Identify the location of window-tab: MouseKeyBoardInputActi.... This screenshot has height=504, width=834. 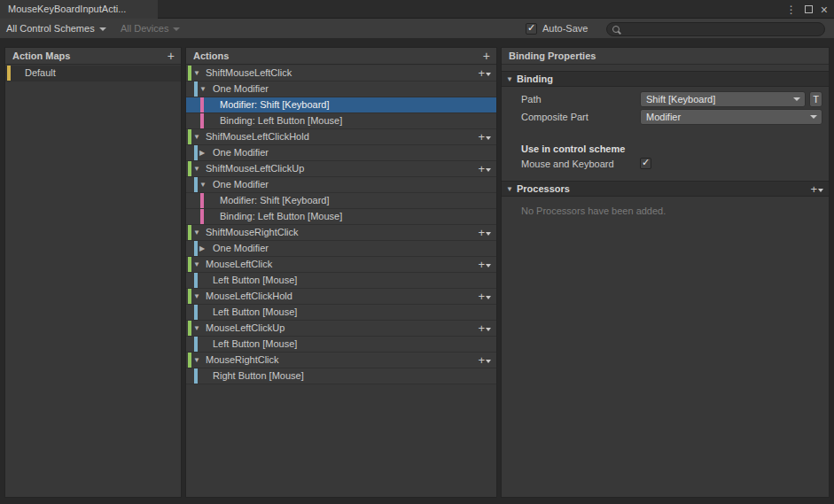
(79, 9).